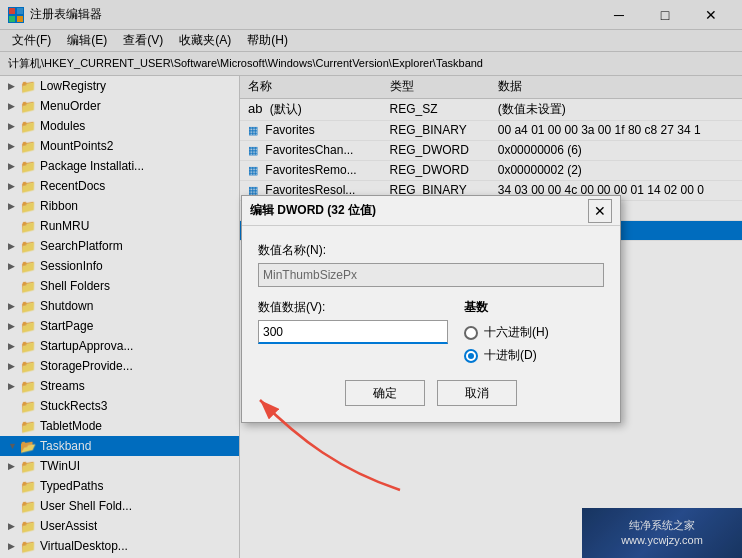  What do you see at coordinates (471, 333) in the screenshot?
I see `radio-circle-hex` at bounding box center [471, 333].